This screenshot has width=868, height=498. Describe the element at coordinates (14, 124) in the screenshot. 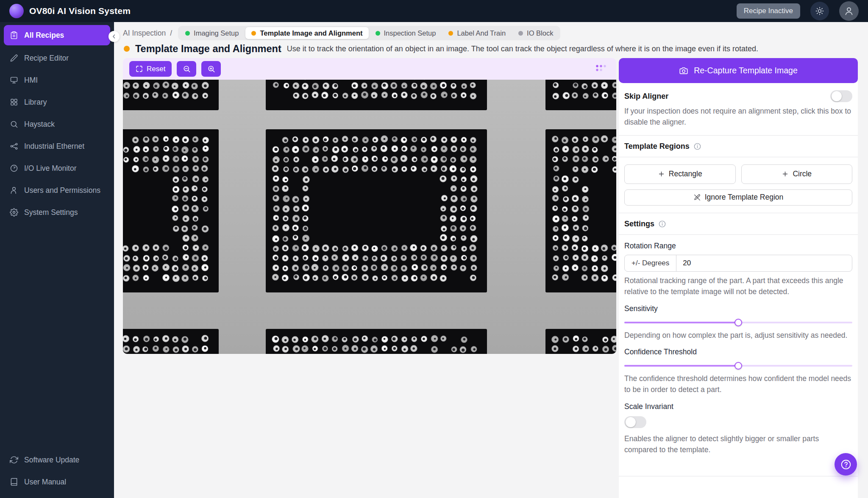

I see `search-icon` at that location.